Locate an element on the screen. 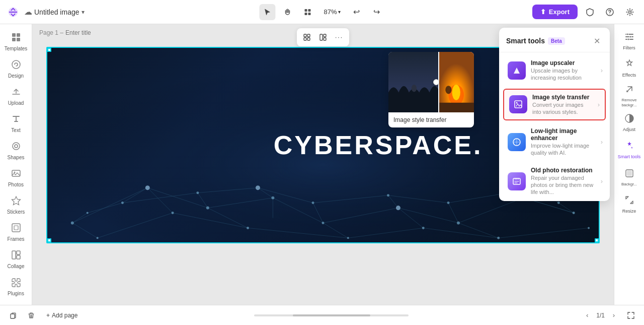  style-transfer-content: Image style transfer Convert your images… is located at coordinates (562, 105).